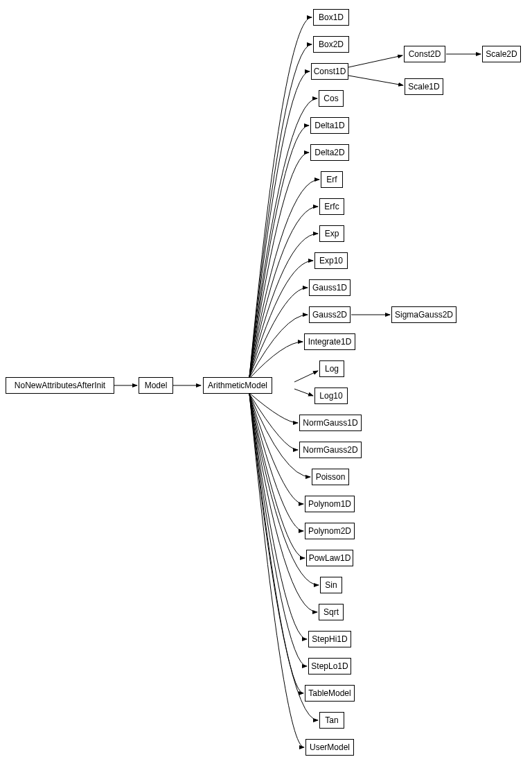  What do you see at coordinates (331, 585) in the screenshot?
I see `node-sin: Sin` at bounding box center [331, 585].